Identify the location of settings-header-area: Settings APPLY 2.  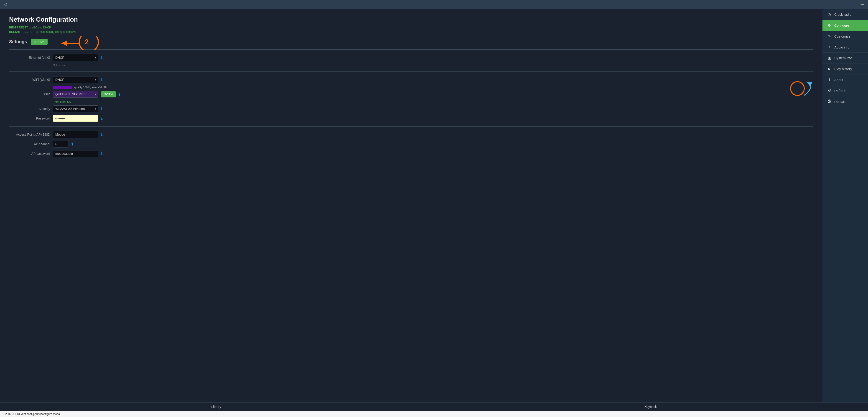
(411, 42).